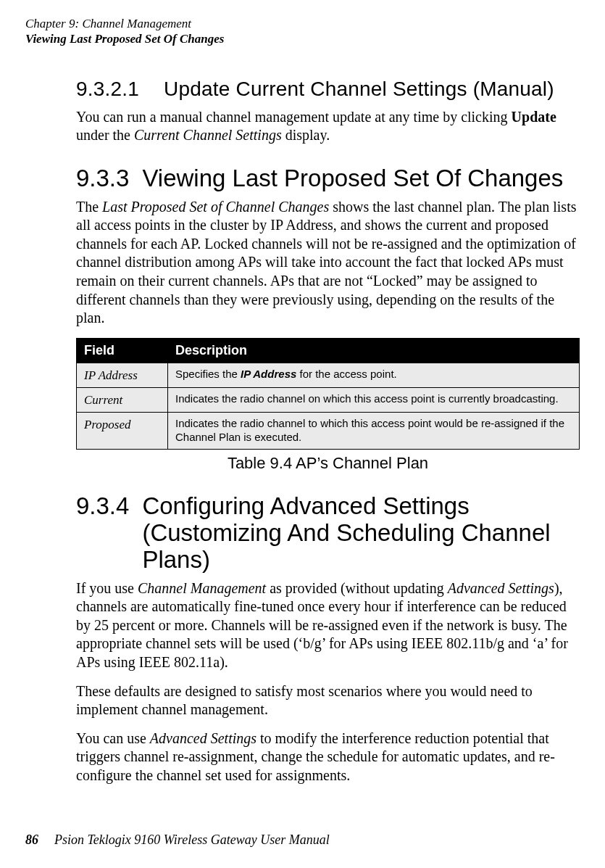 The image size is (605, 868). Describe the element at coordinates (303, 39) in the screenshot. I see `header-section: Viewing Last Proposed Set Of Changes` at that location.